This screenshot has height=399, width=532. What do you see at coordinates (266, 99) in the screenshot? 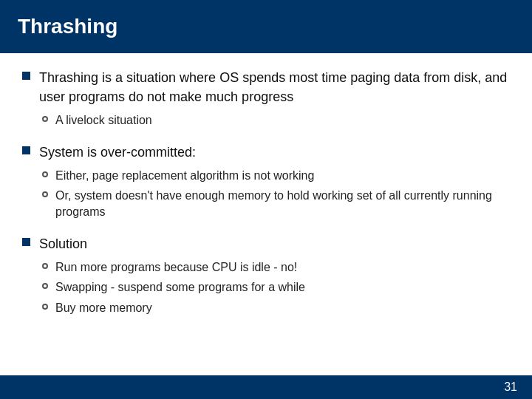
I see `bullet-item-1: Thrashing is a situation where OS spends…` at bounding box center [266, 99].